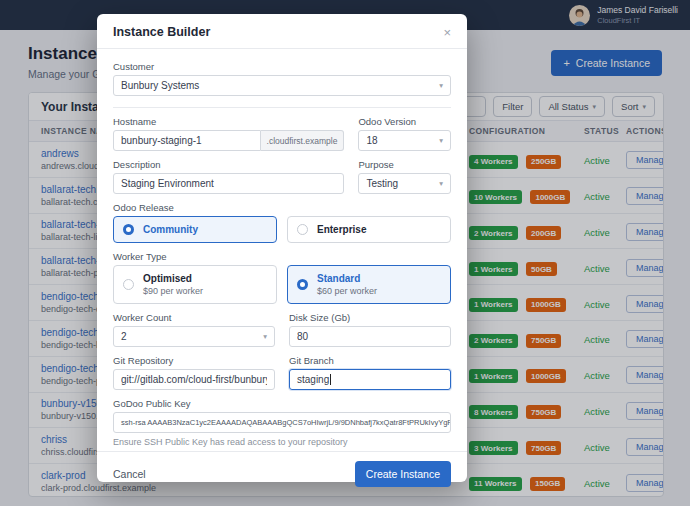 Image resolution: width=690 pixels, height=506 pixels. Describe the element at coordinates (187, 140) in the screenshot. I see `hostname-input` at that location.